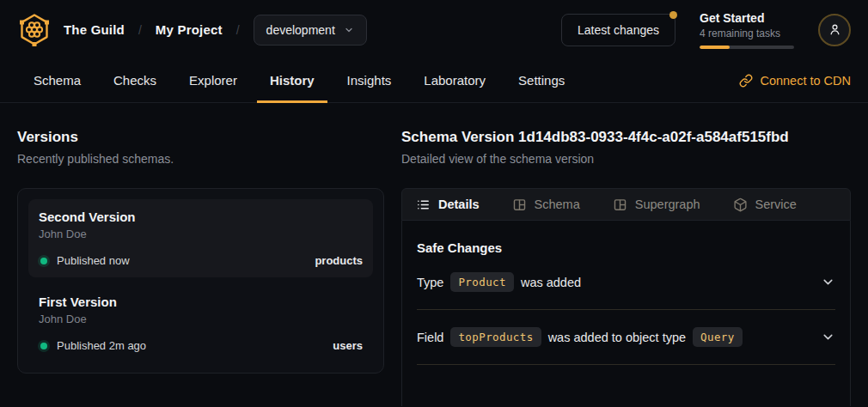 This screenshot has width=868, height=407. Describe the element at coordinates (370, 81) in the screenshot. I see `tab-insights: Insights` at that location.